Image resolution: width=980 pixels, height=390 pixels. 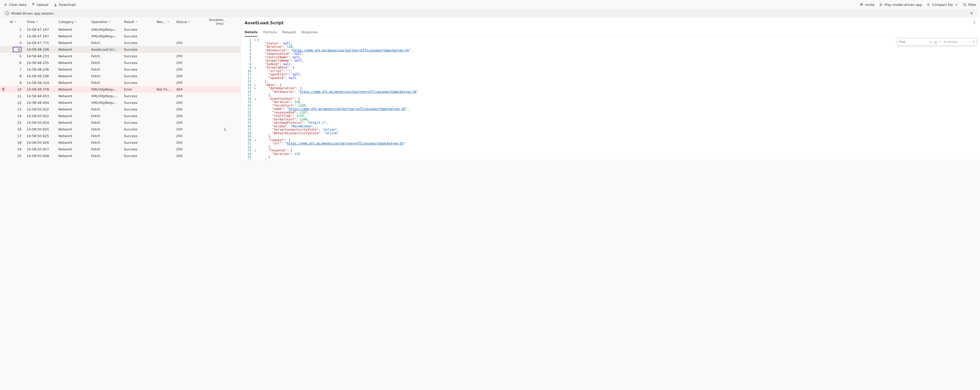 I want to click on fold-gutter: ⊟⊟⊟⊟⊟⊟⊟, so click(x=255, y=98).